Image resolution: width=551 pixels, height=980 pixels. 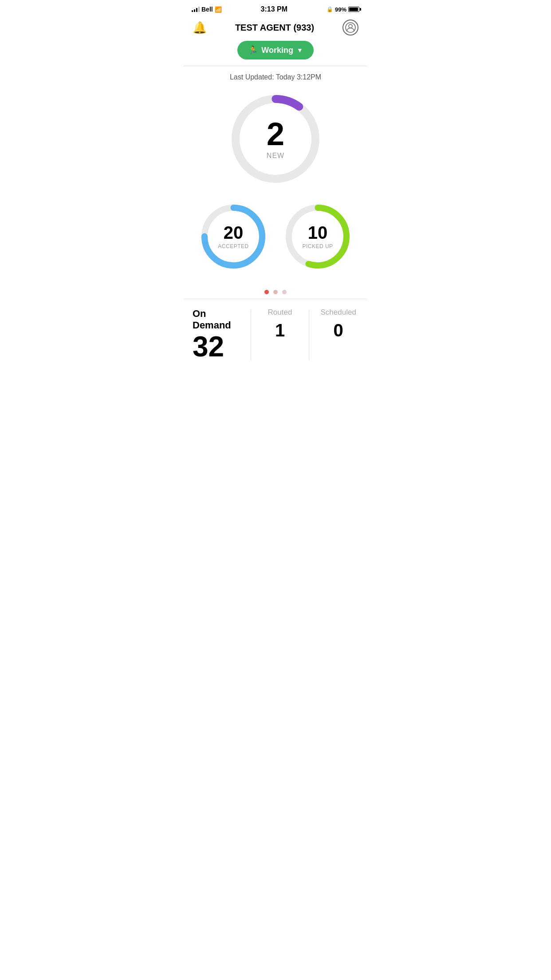 What do you see at coordinates (338, 330) in the screenshot?
I see `scheduled-value: 0` at bounding box center [338, 330].